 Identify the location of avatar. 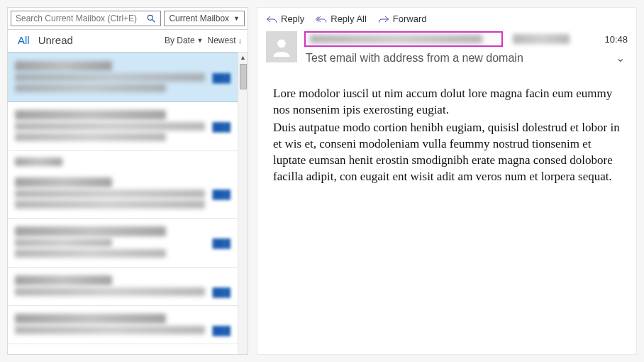
(282, 47).